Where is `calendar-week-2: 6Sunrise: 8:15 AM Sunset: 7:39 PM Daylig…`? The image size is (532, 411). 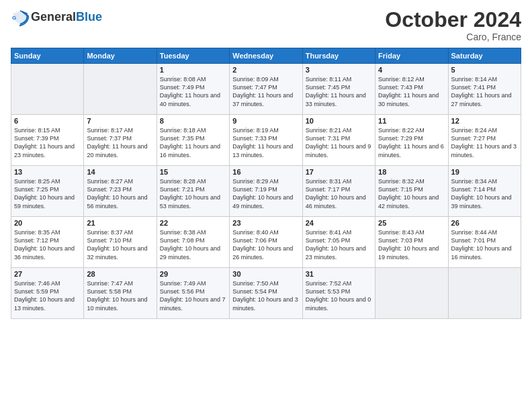 calendar-week-2: 6Sunrise: 8:15 AM Sunset: 7:39 PM Daylig… is located at coordinates (266, 140).